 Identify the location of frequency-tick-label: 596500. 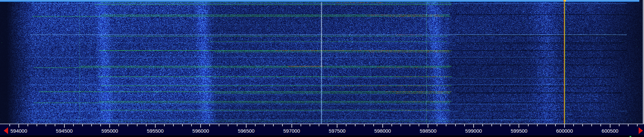
(246, 131).